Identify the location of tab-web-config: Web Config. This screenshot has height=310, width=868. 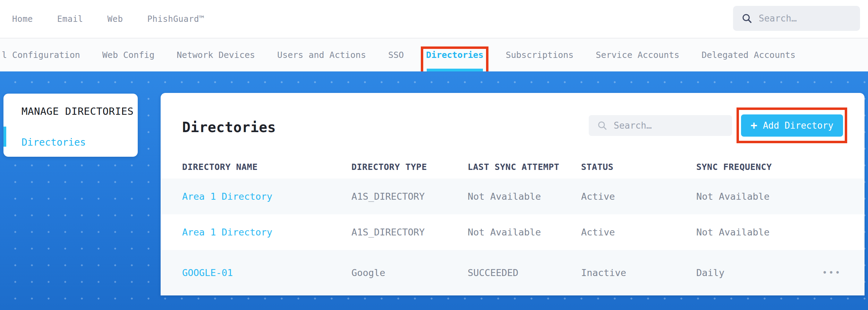
(128, 55).